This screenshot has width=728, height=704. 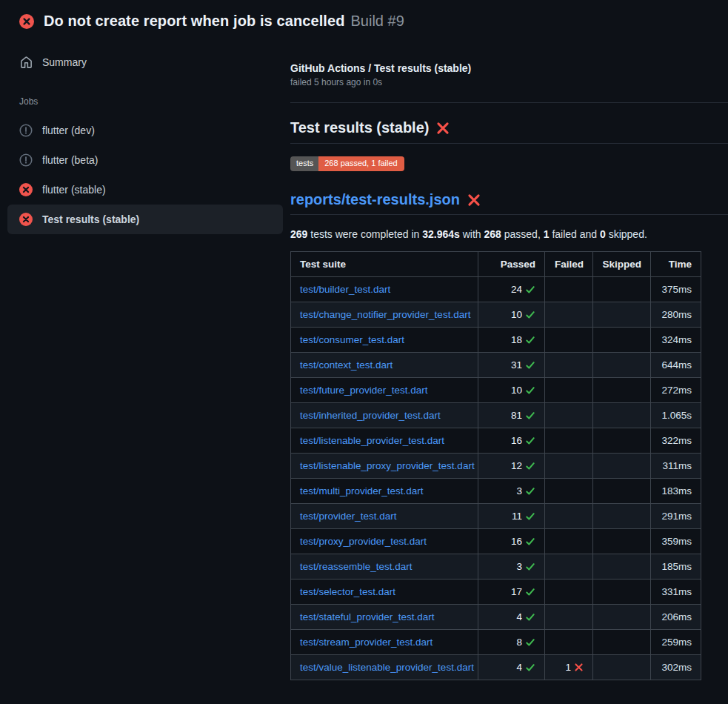 What do you see at coordinates (496, 441) in the screenshot?
I see `table-row: test/listenable_provider_test.dart16322m…` at bounding box center [496, 441].